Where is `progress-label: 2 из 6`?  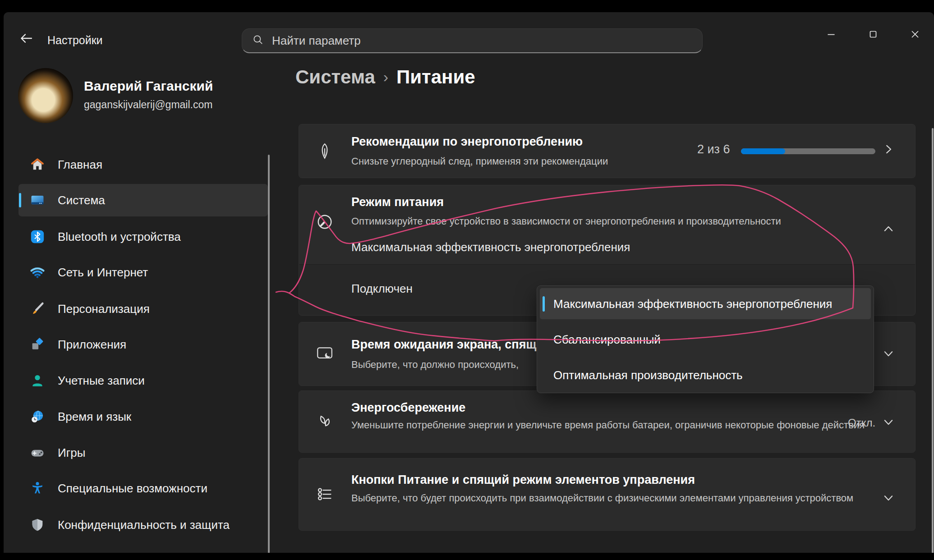 progress-label: 2 из 6 is located at coordinates (713, 150).